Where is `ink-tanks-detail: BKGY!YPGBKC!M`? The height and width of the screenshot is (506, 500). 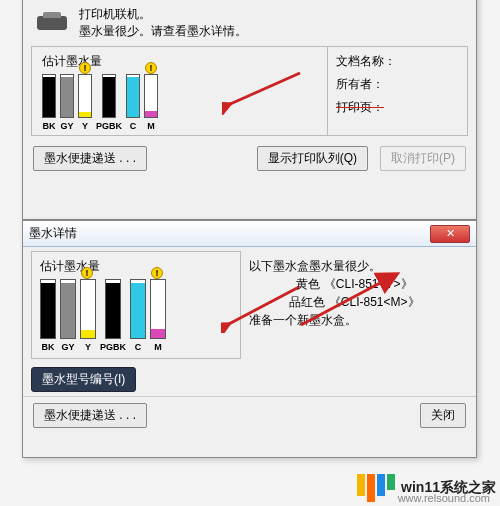 ink-tanks-detail: BKGY!YPGBKC!M is located at coordinates (136, 316).